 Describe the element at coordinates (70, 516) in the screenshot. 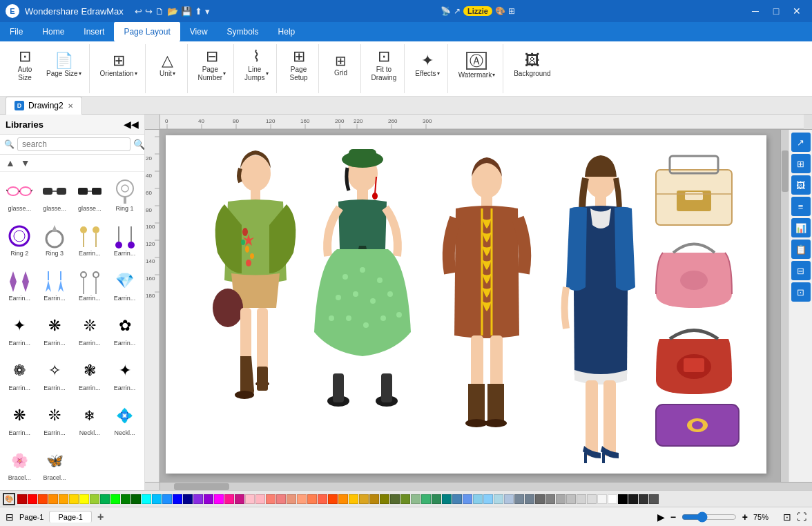

I see `page-tab: Page-1` at that location.